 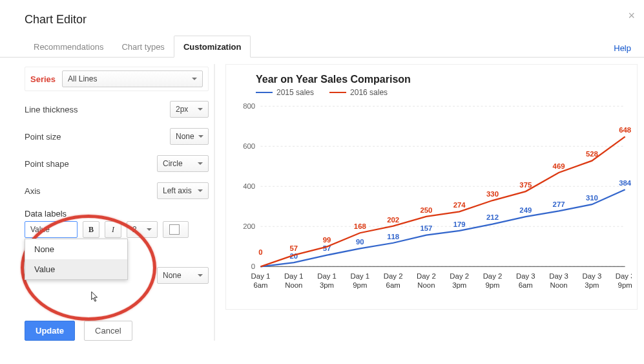 I want to click on tab-chart-types: Chart types, so click(x=143, y=47).